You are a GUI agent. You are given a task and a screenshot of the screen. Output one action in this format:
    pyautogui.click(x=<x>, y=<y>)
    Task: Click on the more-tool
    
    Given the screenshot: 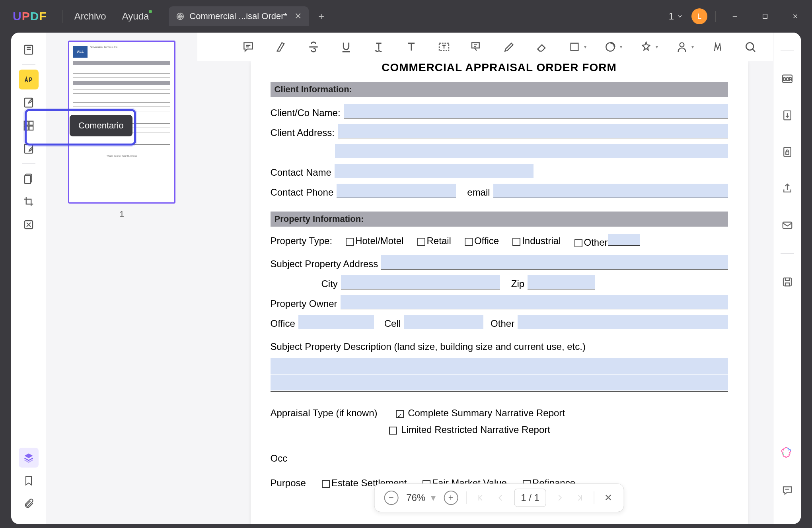 What is the action you would take?
    pyautogui.click(x=718, y=47)
    